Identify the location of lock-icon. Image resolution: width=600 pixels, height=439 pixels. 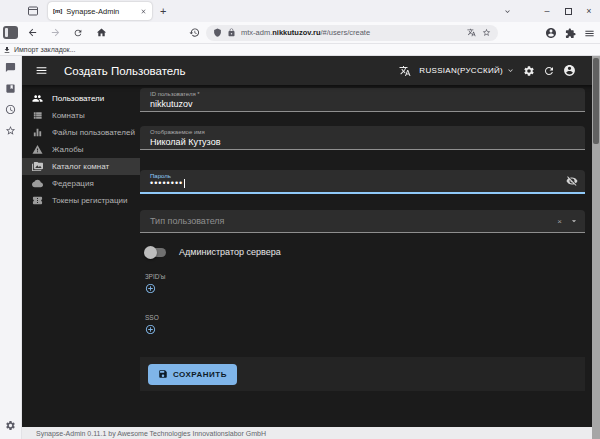
(232, 32).